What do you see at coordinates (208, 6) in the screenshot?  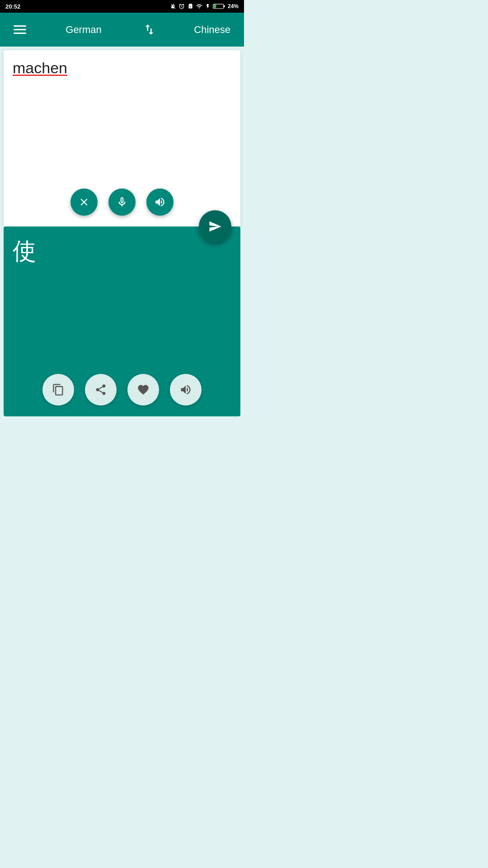 I see `charging-icon` at bounding box center [208, 6].